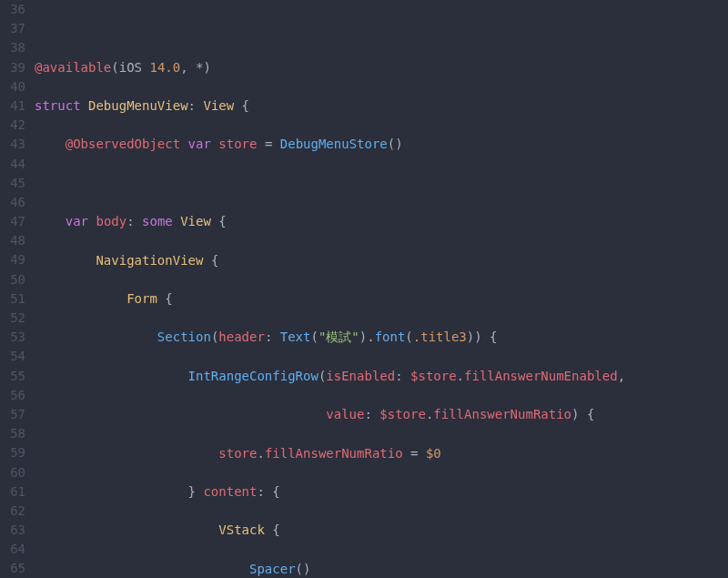  I want to click on line-number: 59, so click(13, 453).